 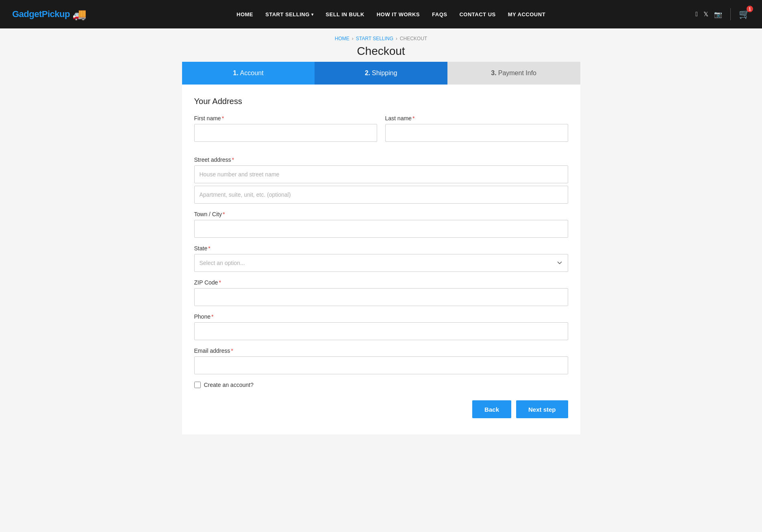 What do you see at coordinates (542, 409) in the screenshot?
I see `next-step-button: Next step` at bounding box center [542, 409].